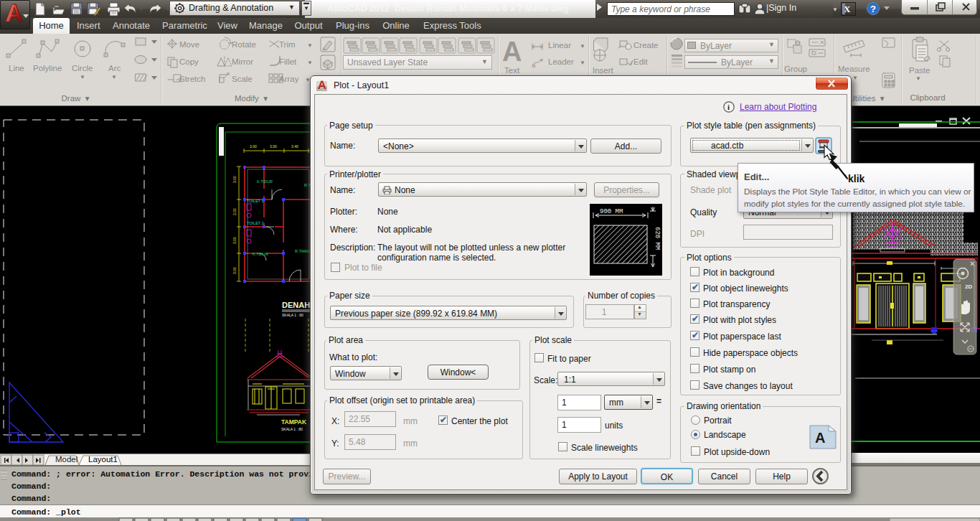  Describe the element at coordinates (657, 238) in the screenshot. I see `svg-text: 620 MM` at that location.